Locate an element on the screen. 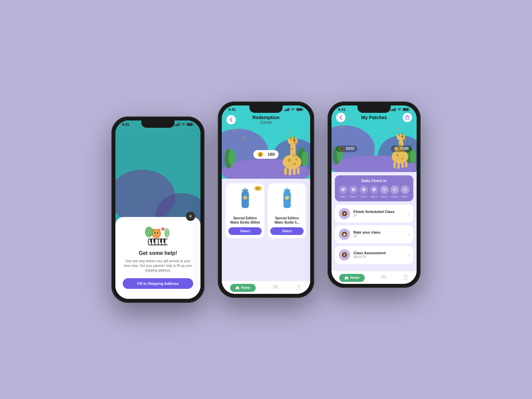  phone3-nav-profile is located at coordinates (406, 278).